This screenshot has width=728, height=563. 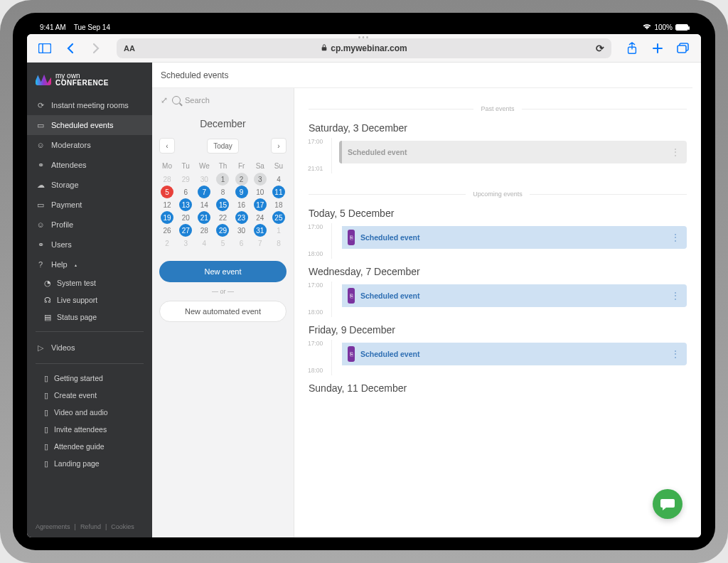 I want to click on reload-icon: ⟳, so click(x=600, y=48).